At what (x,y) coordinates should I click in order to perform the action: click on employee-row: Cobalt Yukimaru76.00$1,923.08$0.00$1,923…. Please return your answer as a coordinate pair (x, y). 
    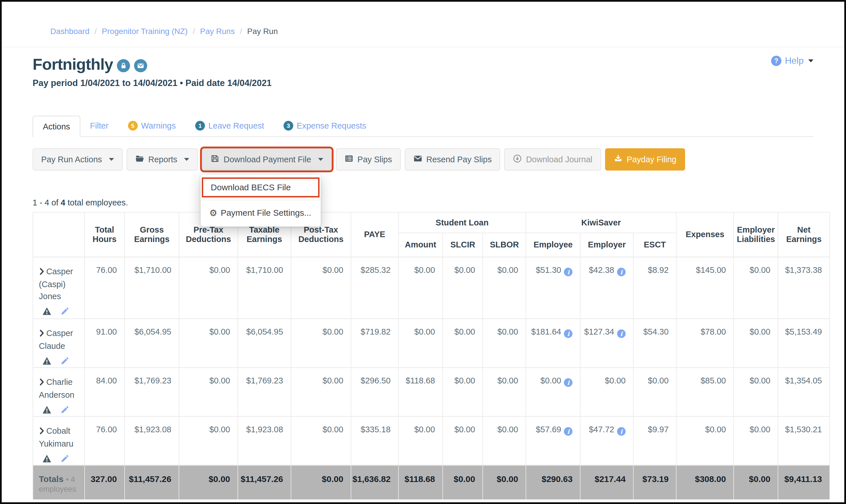
    Looking at the image, I should click on (431, 441).